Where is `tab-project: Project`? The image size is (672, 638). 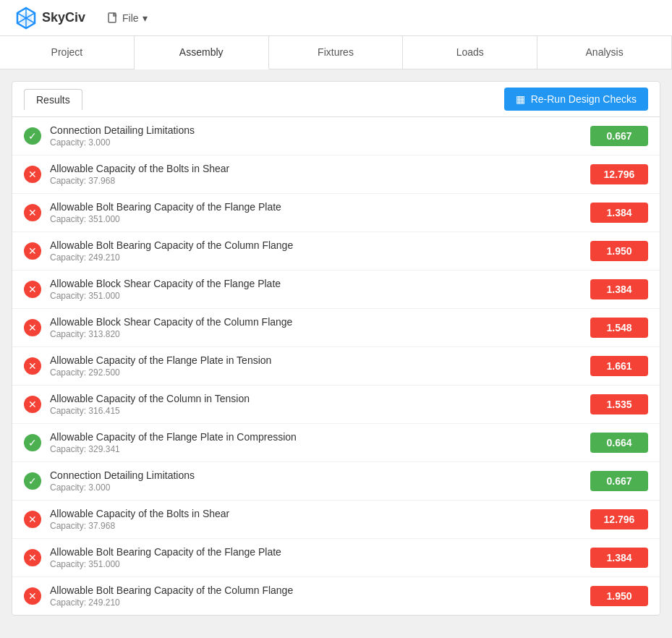
tab-project: Project is located at coordinates (67, 52).